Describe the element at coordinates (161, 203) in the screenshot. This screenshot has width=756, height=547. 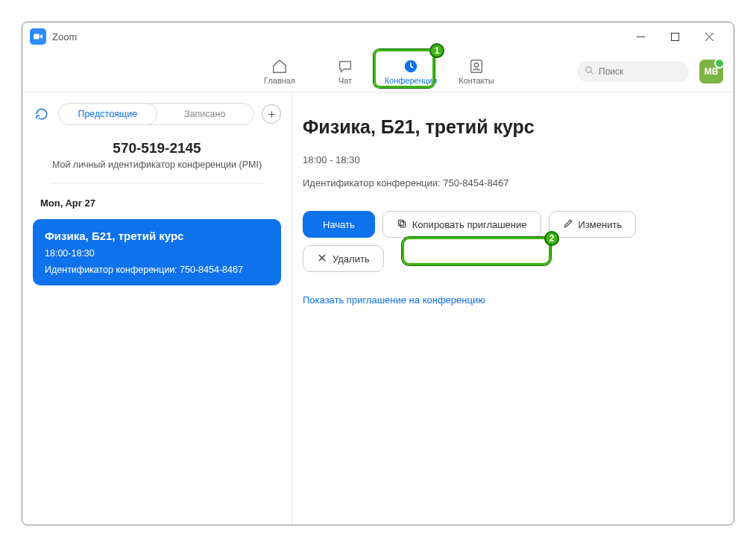
I see `date-header: Mon, Apr 27` at that location.